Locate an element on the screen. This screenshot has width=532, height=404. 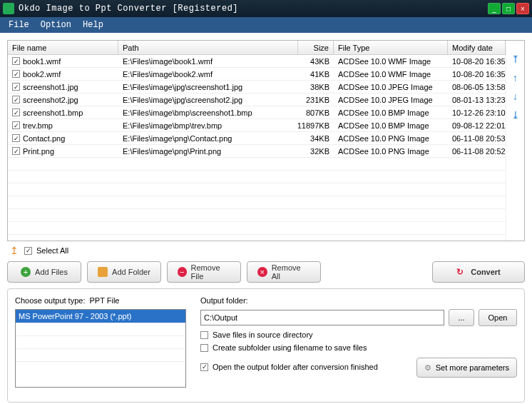
minus-icon: − is located at coordinates (183, 272).